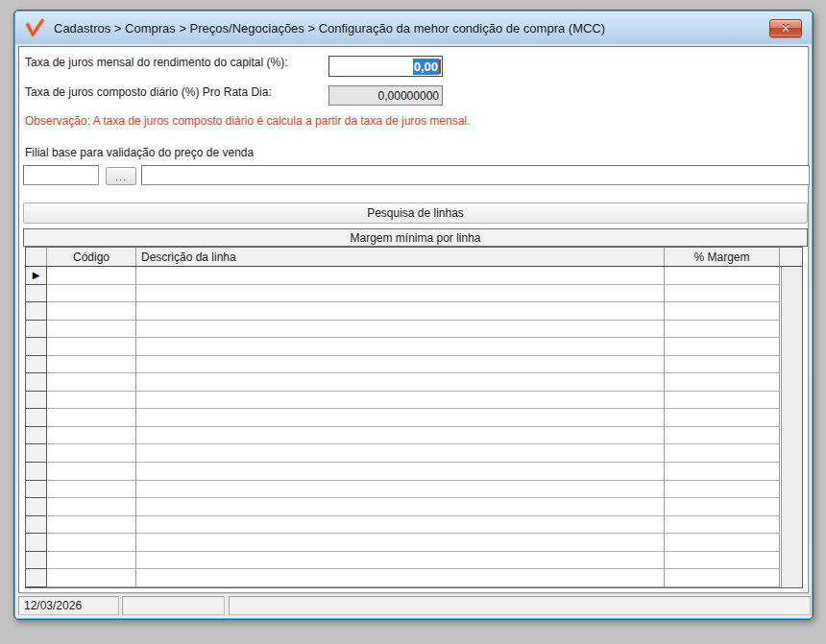  Describe the element at coordinates (786, 29) in the screenshot. I see `close-button: ✕` at that location.